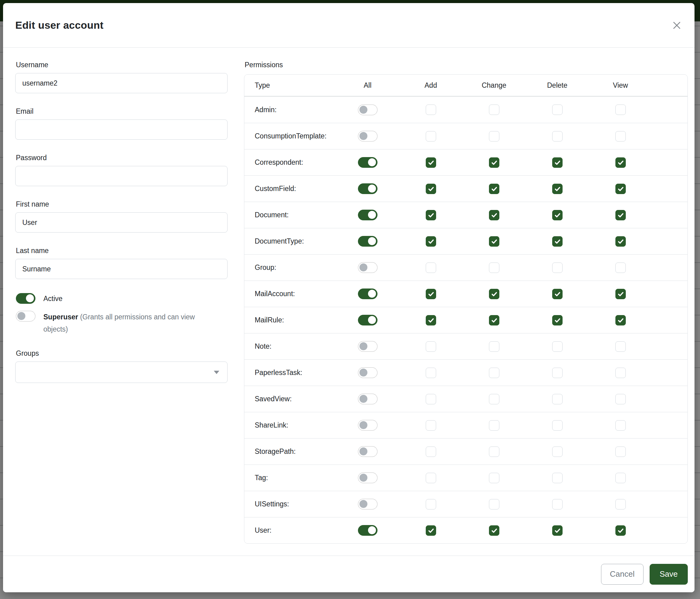 This screenshot has height=599, width=700. What do you see at coordinates (121, 269) in the screenshot?
I see `last-name-input` at bounding box center [121, 269].